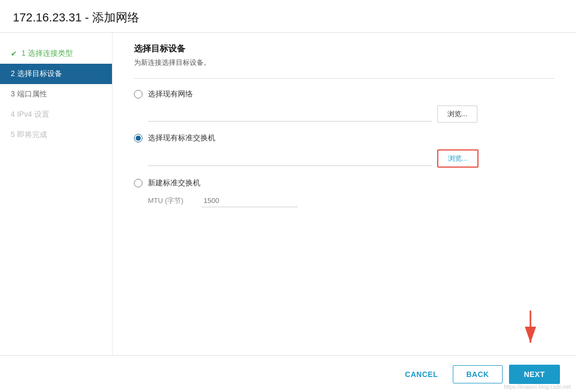 The width and height of the screenshot is (576, 392). Describe the element at coordinates (421, 374) in the screenshot. I see `cancel-button: CANCEL` at that location.